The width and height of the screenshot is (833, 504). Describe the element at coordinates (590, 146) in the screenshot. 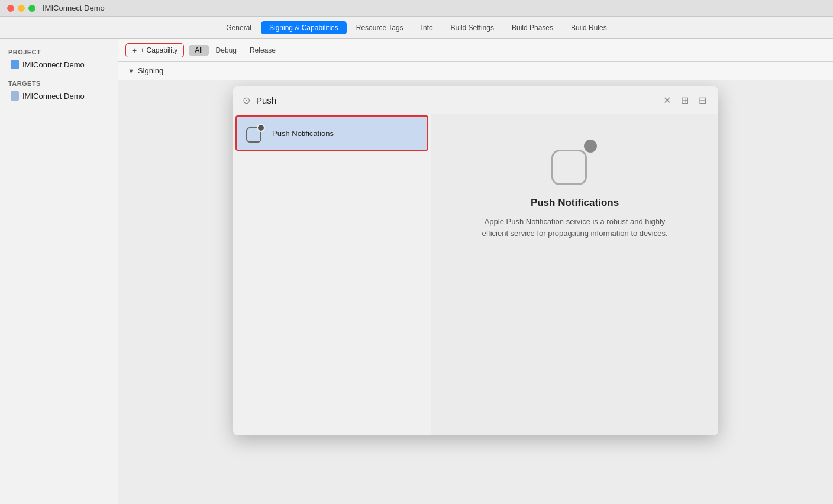

I see `detail-icon-dot` at that location.